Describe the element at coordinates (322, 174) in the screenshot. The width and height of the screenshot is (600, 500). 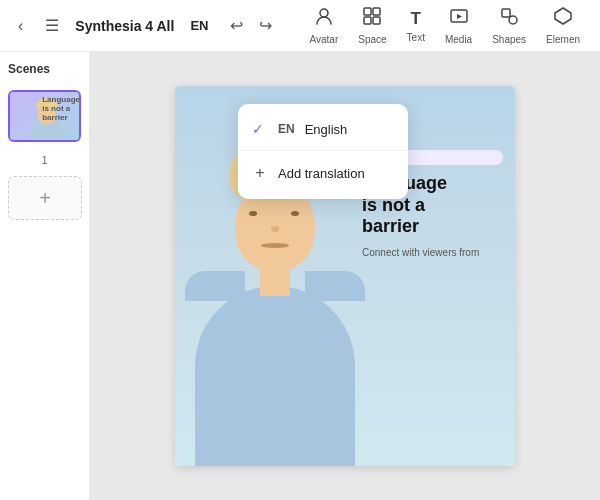
I see `dropdown-label-add-translation: Add translation` at that location.